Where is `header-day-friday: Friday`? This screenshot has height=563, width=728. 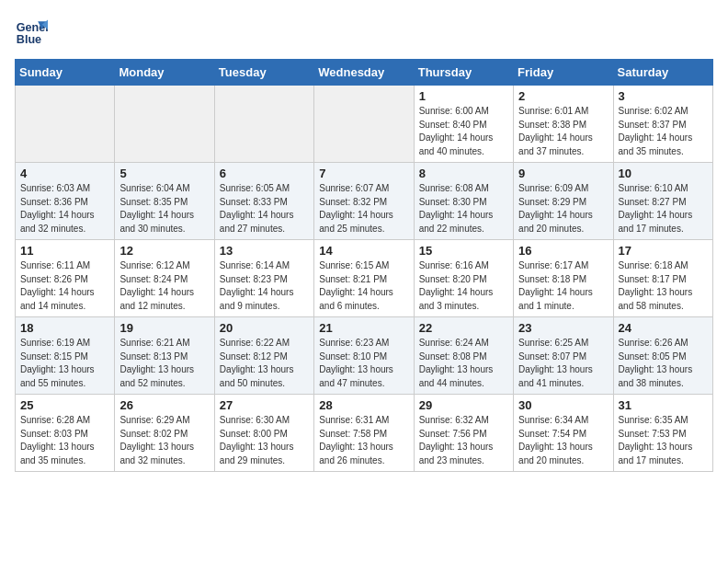 header-day-friday: Friday is located at coordinates (563, 73).